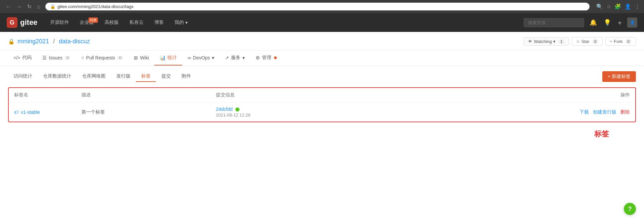 Image resolution: width=644 pixels, height=223 pixels. Describe the element at coordinates (322, 112) in the screenshot. I see `table-row: 🏷 v1-stable 第一个标签 24dcfdd 2021-08-12 11:…` at that location.